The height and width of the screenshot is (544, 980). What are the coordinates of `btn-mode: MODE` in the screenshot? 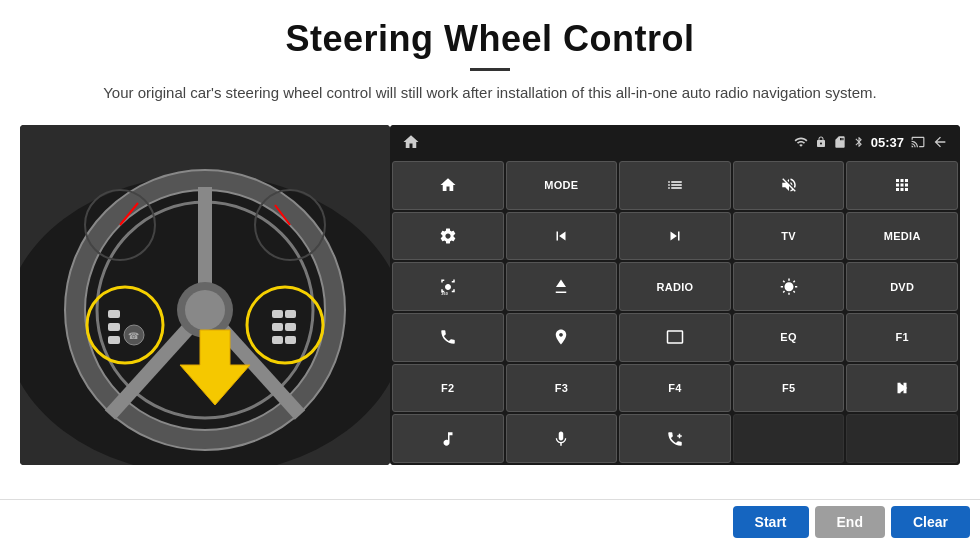 It's located at (562, 186).